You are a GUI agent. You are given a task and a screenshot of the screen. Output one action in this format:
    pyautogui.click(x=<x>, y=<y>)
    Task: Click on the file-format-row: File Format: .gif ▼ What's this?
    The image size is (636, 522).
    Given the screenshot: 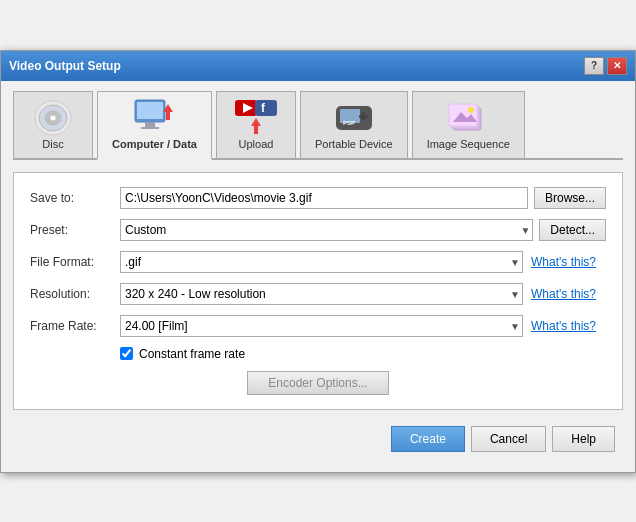 What is the action you would take?
    pyautogui.click(x=318, y=262)
    